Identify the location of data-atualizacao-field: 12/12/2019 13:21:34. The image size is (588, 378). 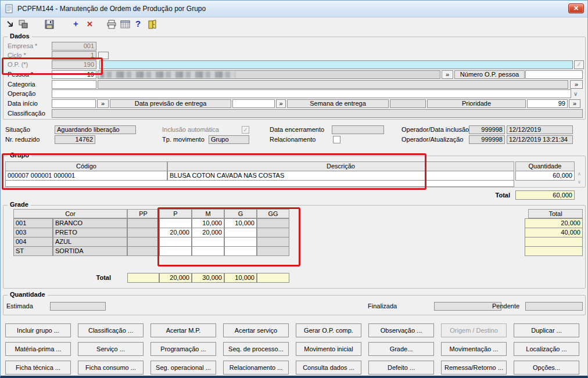
(540, 139).